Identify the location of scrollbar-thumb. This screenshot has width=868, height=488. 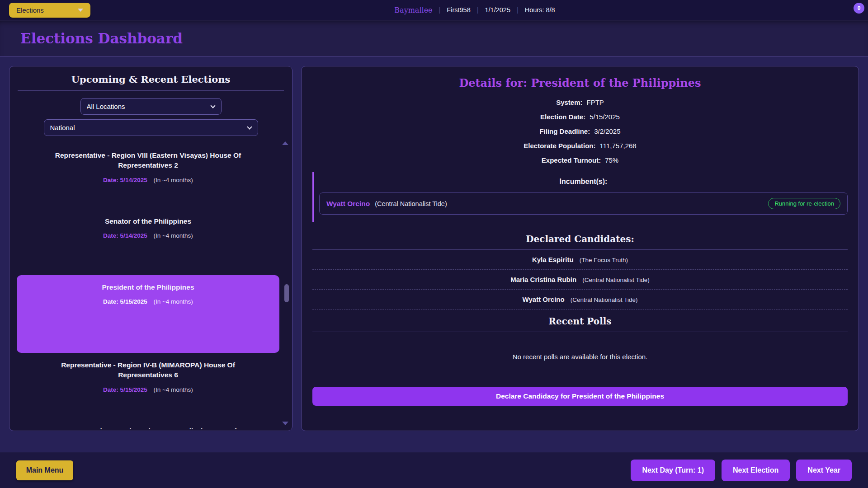
(287, 293).